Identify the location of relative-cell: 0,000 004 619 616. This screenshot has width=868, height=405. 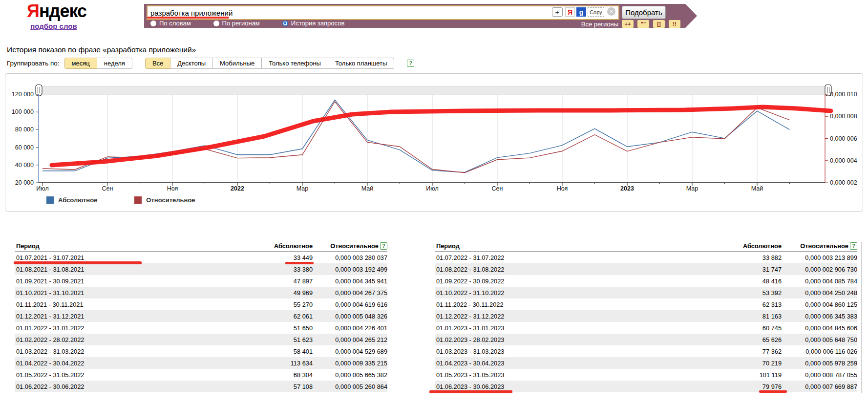
(350, 305).